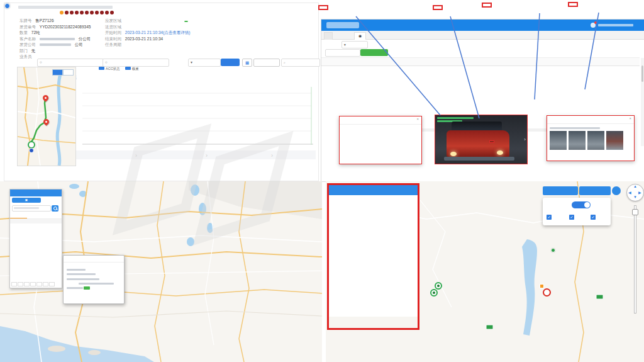 The height and width of the screenshot is (362, 644). What do you see at coordinates (547, 292) in the screenshot?
I see `end-marker-icon` at bounding box center [547, 292].